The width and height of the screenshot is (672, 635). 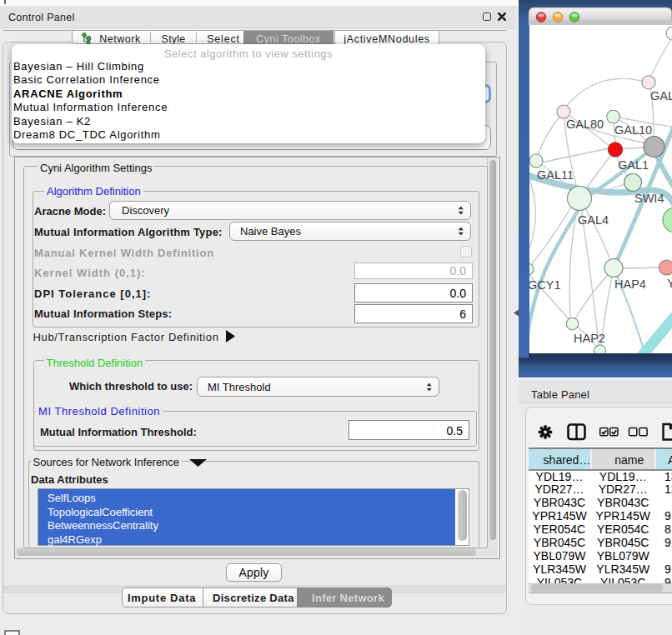 What do you see at coordinates (585, 124) in the screenshot?
I see `svg-text: GAL80` at bounding box center [585, 124].